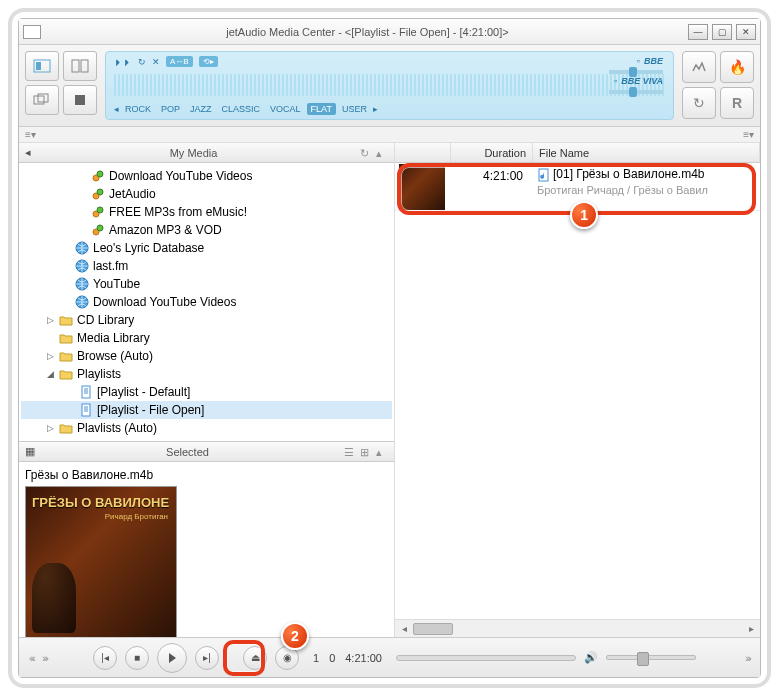  What do you see at coordinates (206, 320) in the screenshot?
I see `tree-item: ▷CD Library` at bounding box center [206, 320].